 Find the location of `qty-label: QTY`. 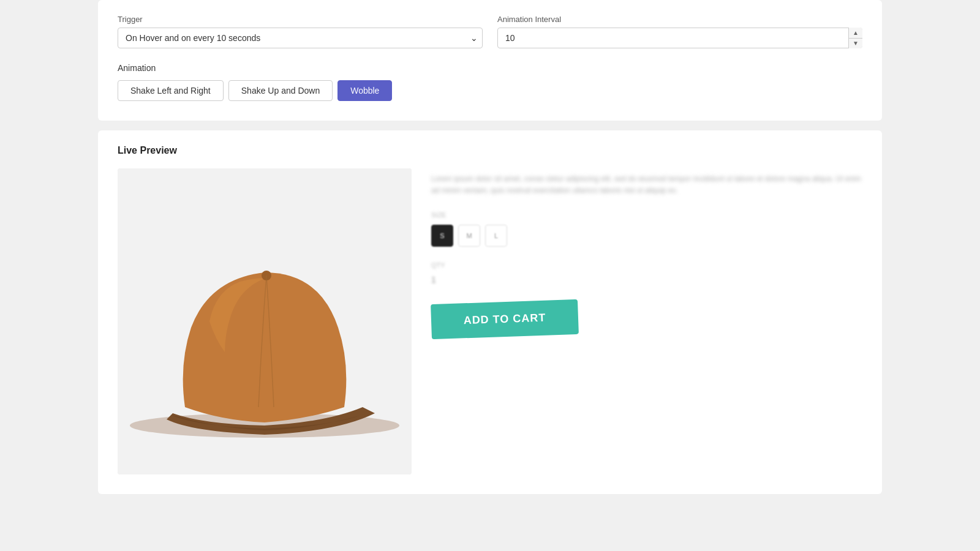

qty-label: QTY is located at coordinates (647, 265).